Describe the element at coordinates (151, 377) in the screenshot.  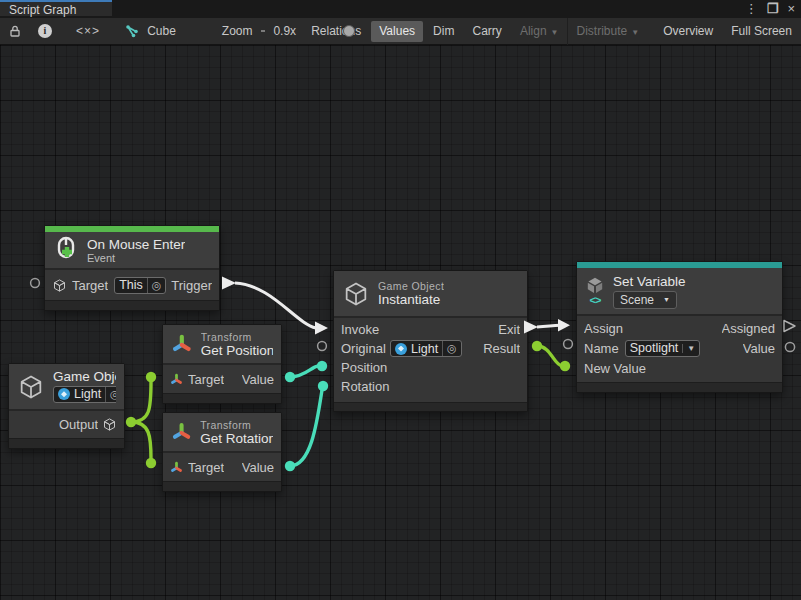
I see `port-get-position-target` at that location.